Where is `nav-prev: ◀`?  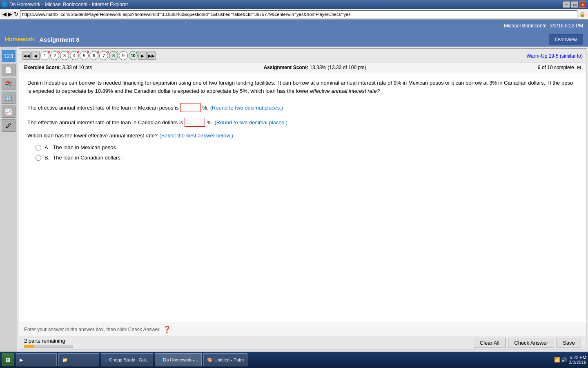
nav-prev: ◀ is located at coordinates (36, 56).